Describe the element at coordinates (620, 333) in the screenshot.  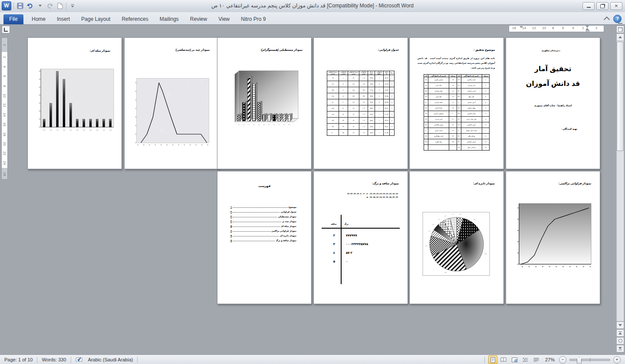
I see `previous-page-icon` at that location.